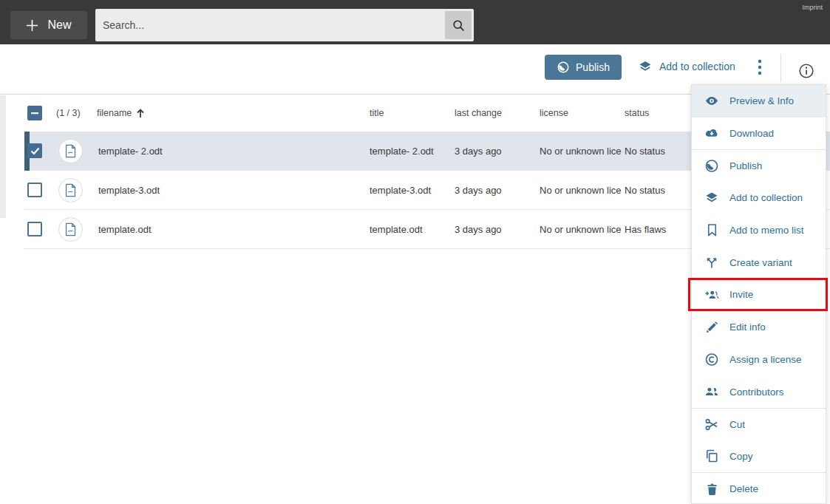  Describe the element at coordinates (746, 166) in the screenshot. I see `menu-item-label: Publish` at that location.